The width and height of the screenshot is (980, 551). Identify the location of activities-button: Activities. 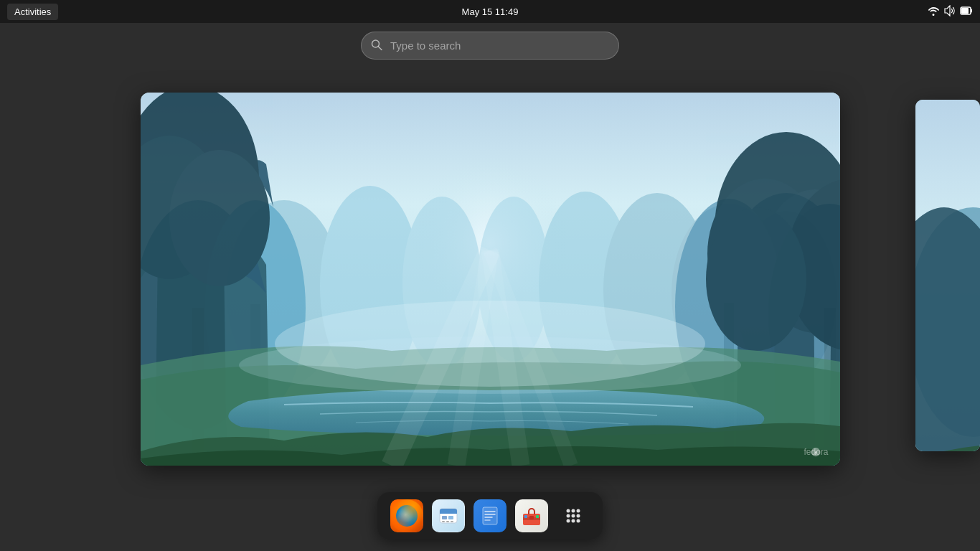
(33, 11).